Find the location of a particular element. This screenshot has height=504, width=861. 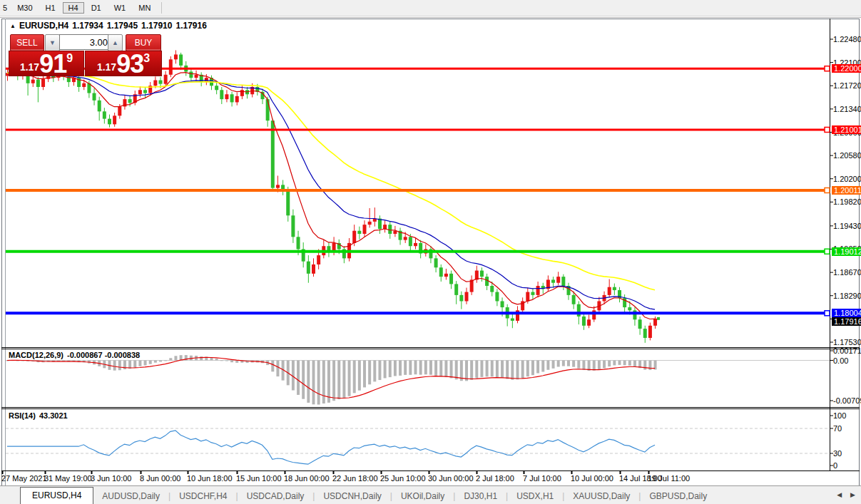

price-level-badge: 1.22000 is located at coordinates (846, 68).